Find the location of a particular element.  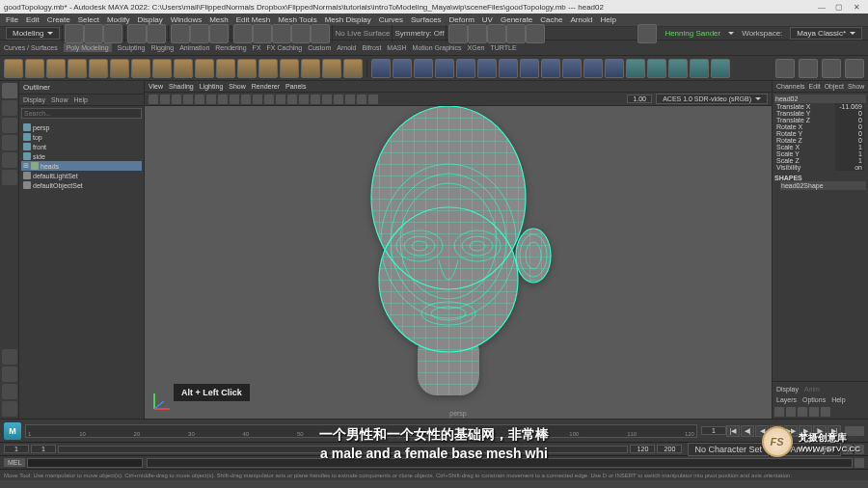

polyhelix-icon is located at coordinates (247, 68).